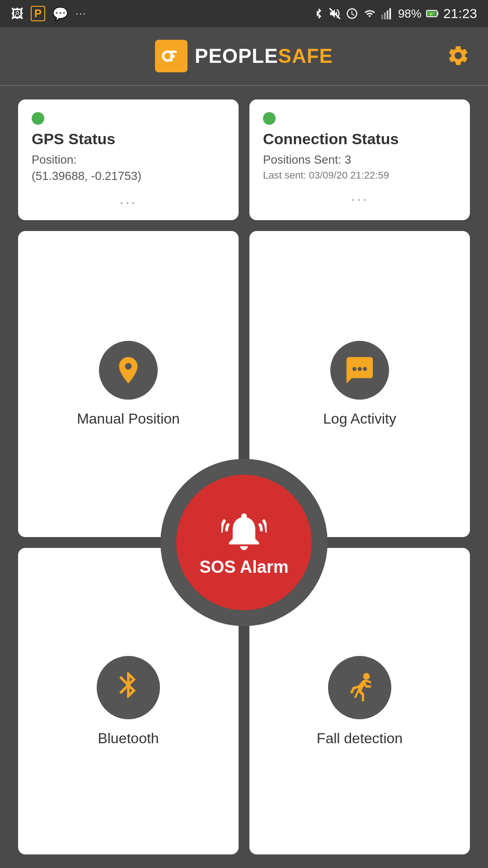  Describe the element at coordinates (360, 175) in the screenshot. I see `last-sent: Last sent: 03/09/20 21:22:59` at that location.